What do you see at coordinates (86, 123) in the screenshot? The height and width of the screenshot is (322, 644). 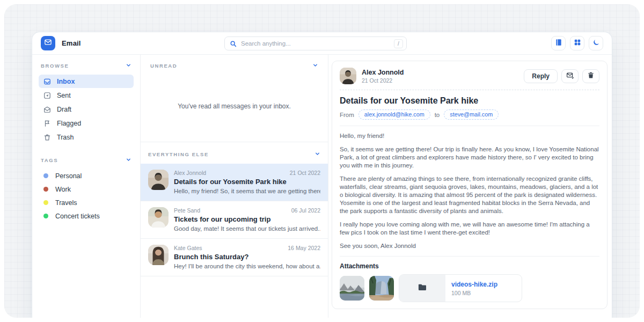 I see `sidebar-item-flagged: Flagged` at bounding box center [86, 123].